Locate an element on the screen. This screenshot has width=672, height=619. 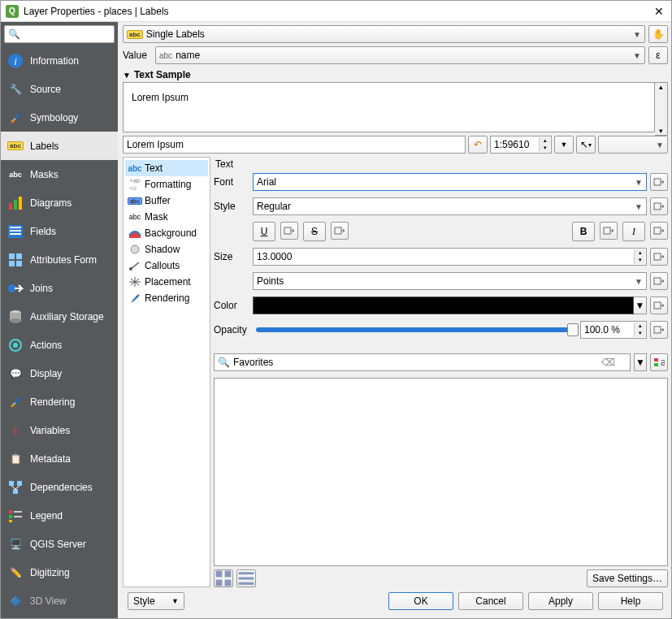
expression-button: ε is located at coordinates (658, 55).